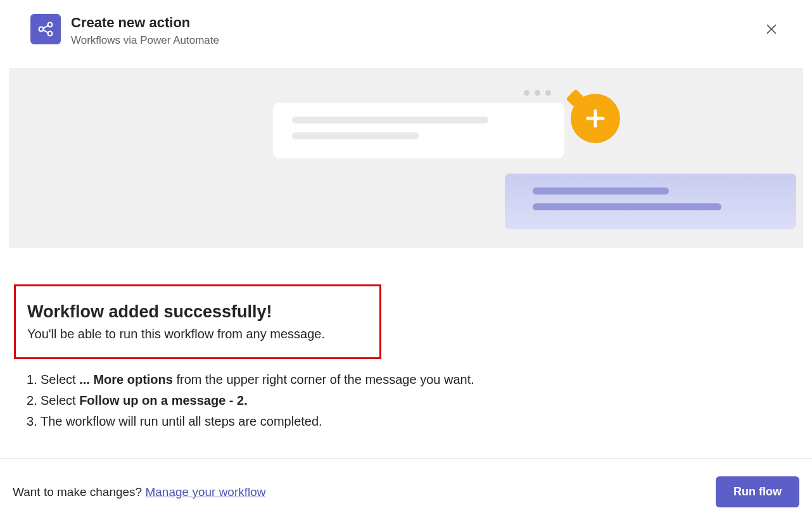 The width and height of the screenshot is (812, 515). What do you see at coordinates (537, 92) in the screenshot?
I see `typing-dots-icon` at bounding box center [537, 92].